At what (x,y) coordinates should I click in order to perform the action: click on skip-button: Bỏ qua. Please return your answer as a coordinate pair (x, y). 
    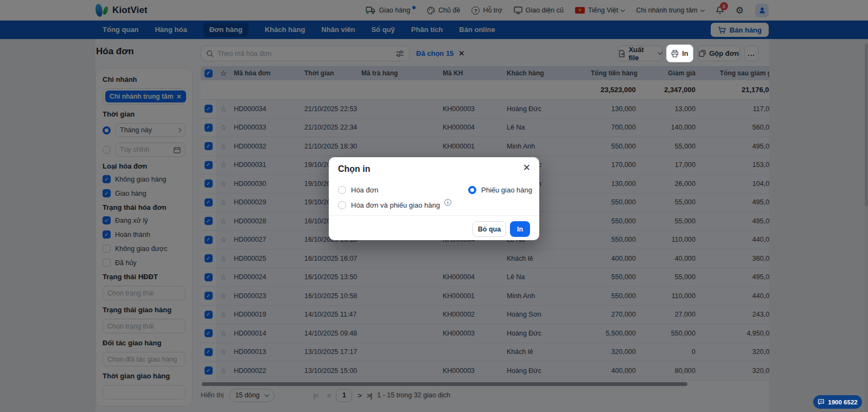
    Looking at the image, I should click on (489, 229).